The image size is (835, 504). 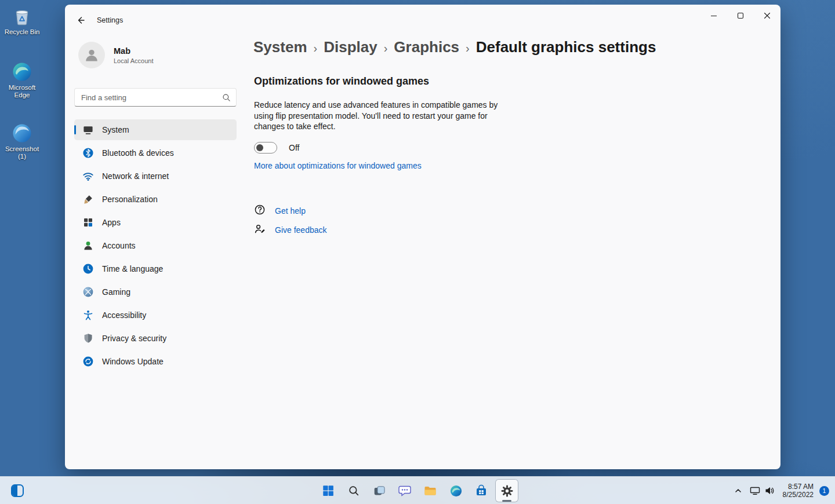 What do you see at coordinates (81, 20) in the screenshot?
I see `back-button` at bounding box center [81, 20].